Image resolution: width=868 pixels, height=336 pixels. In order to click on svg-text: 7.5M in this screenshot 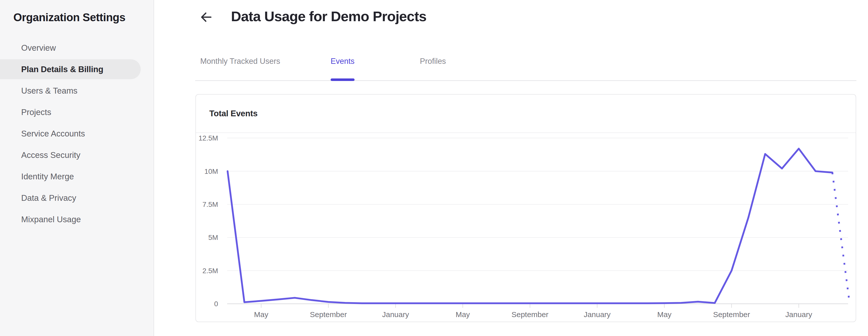, I will do `click(210, 204)`.